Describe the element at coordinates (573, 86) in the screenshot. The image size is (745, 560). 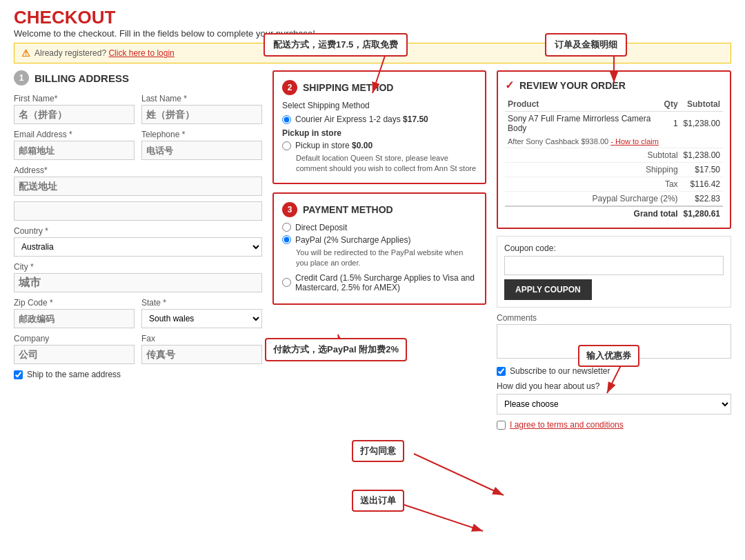
I see `review-title: REVIEW YOUR ORDER` at that location.